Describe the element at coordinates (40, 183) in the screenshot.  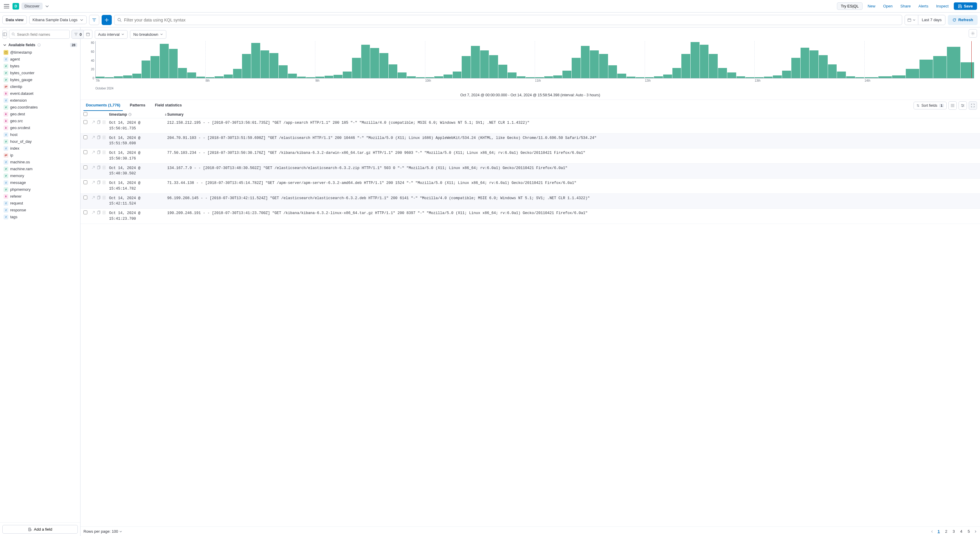
I see `field-item: tmessage` at that location.